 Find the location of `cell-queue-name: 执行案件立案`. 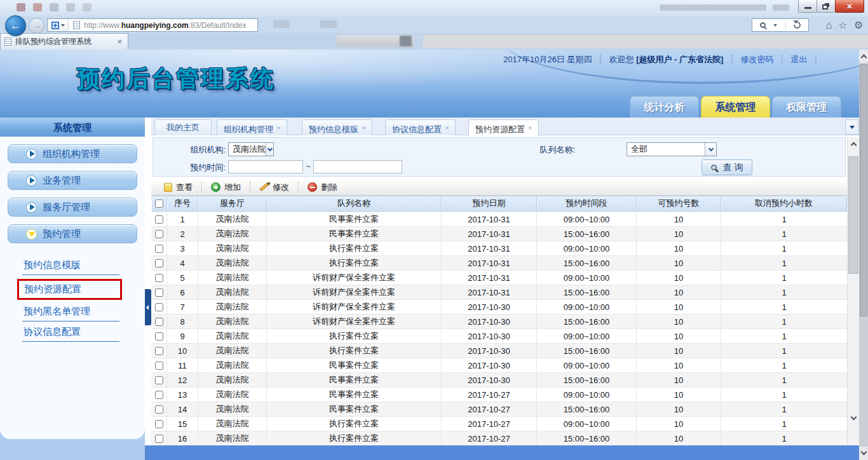

cell-queue-name: 执行案件立案 is located at coordinates (355, 249).